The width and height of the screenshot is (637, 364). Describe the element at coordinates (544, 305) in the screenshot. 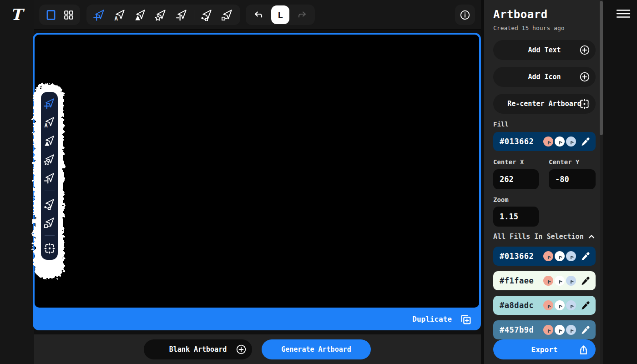

I see `fill-row: #a8dadc` at that location.